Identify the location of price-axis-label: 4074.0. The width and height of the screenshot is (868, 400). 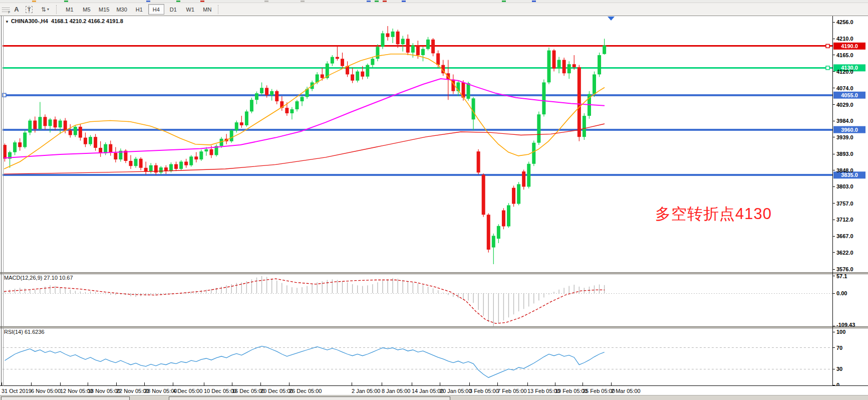
(845, 88).